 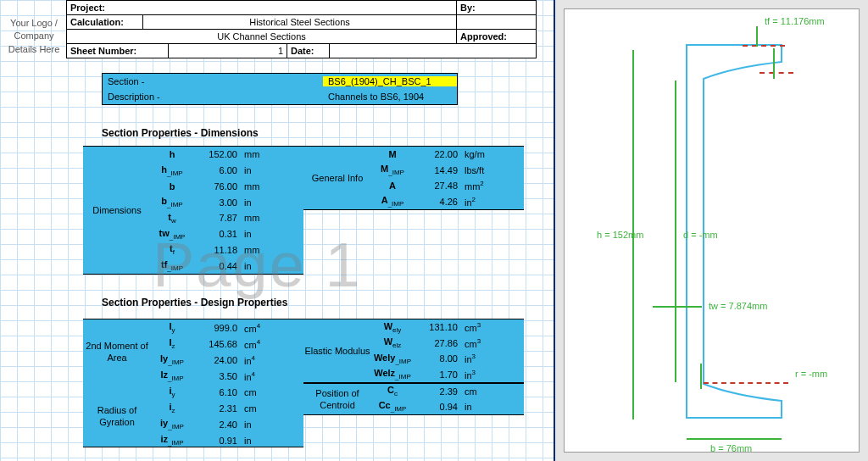 I want to click on centroid-block: Position of Centroid Cc2.39cmCc_IMP0.94i…, so click(x=414, y=399).